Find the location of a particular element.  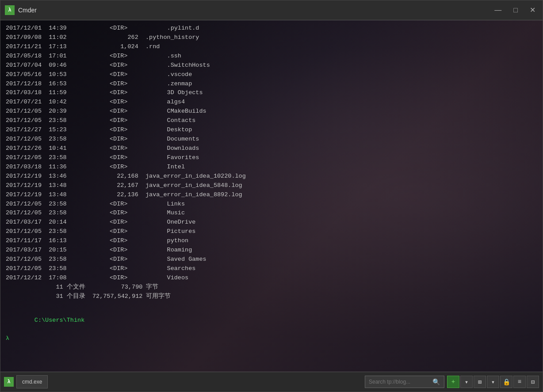

table-row: 2017/05/18 17:01 <DIR> .ssh is located at coordinates (272, 57).